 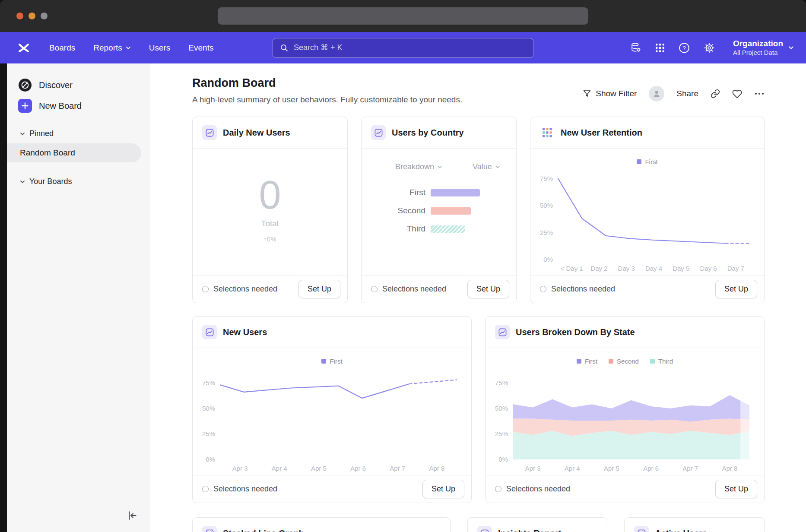 I want to click on card-new-user-retention: New User Retention First 75%50%25%0%< Da…, so click(x=647, y=210).